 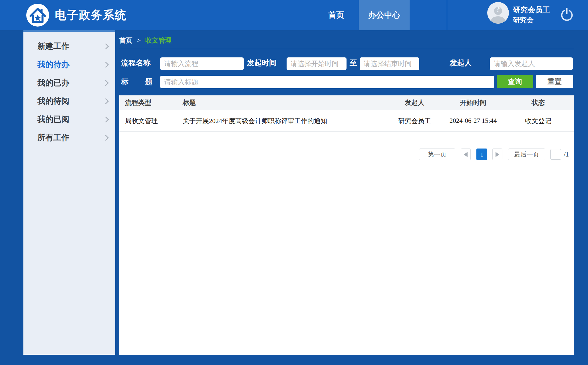 What do you see at coordinates (53, 83) in the screenshot?
I see `sidebar-item-label: 我的已办` at bounding box center [53, 83].